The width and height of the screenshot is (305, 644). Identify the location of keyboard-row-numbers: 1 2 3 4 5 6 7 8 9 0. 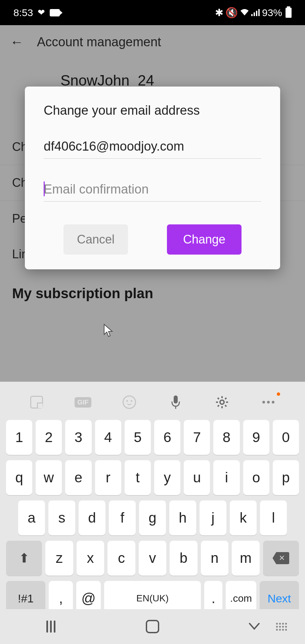
(152, 437).